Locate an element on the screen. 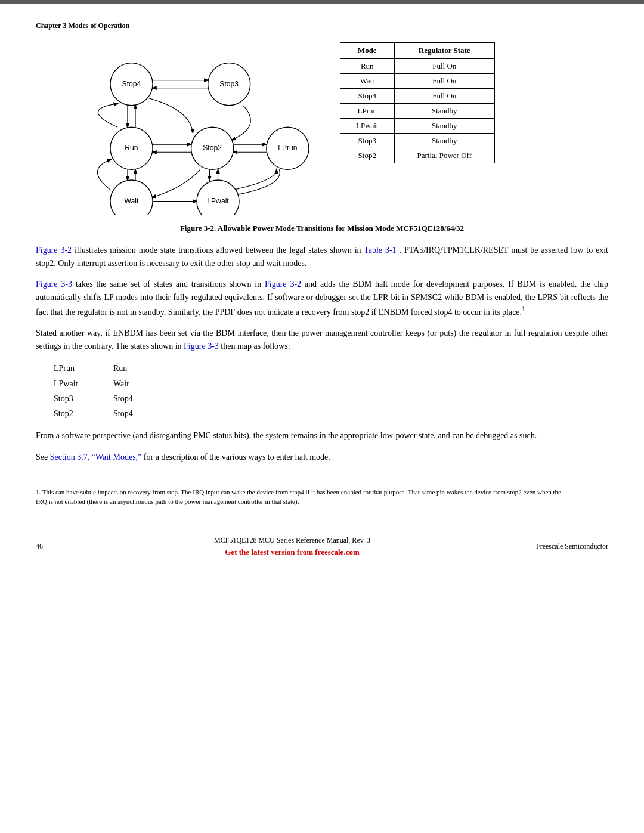  mode-cell: Stop3 is located at coordinates (367, 141).